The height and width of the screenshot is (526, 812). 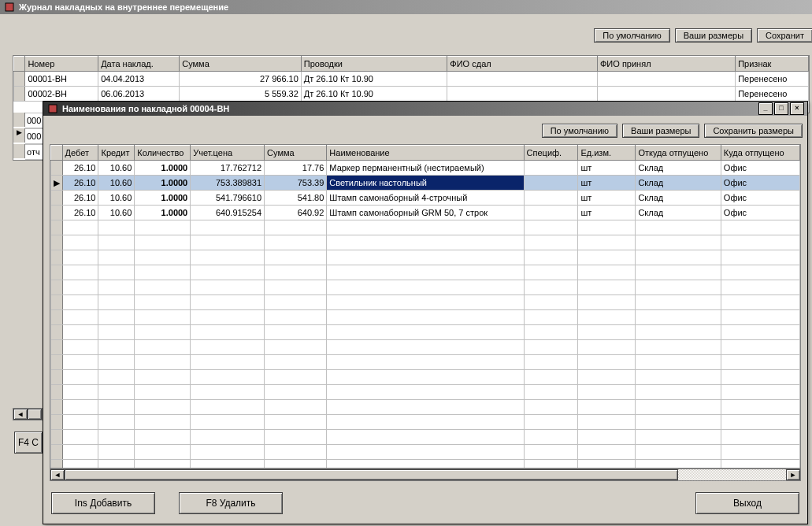 I want to click on scrollbar-thumb, so click(x=372, y=475).